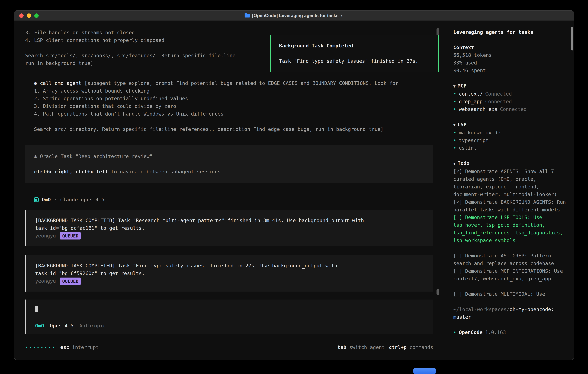 This screenshot has height=374, width=588. Describe the element at coordinates (510, 71) in the screenshot. I see `context-spent: $0.46 spent` at that location.